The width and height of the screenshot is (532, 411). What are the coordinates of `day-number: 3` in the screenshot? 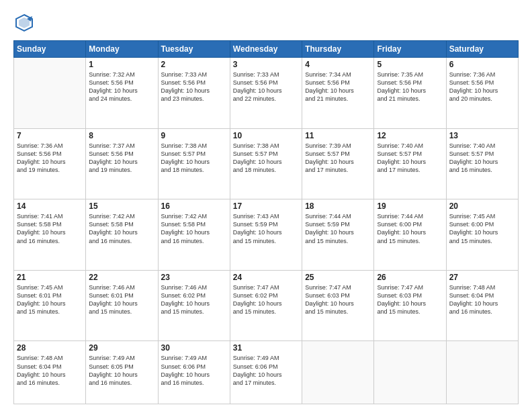 It's located at (266, 64).